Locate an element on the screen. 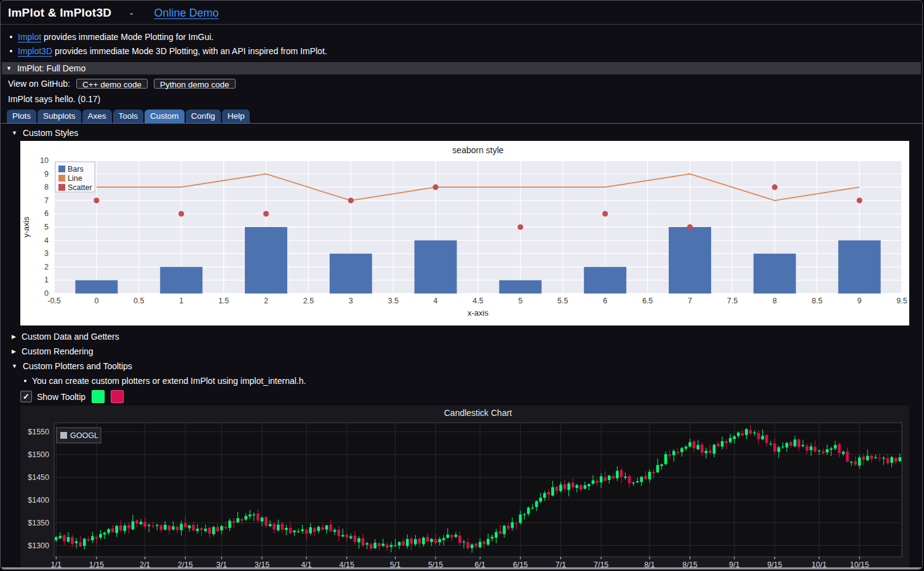 This screenshot has width=924, height=571. separator is located at coordinates (461, 25).